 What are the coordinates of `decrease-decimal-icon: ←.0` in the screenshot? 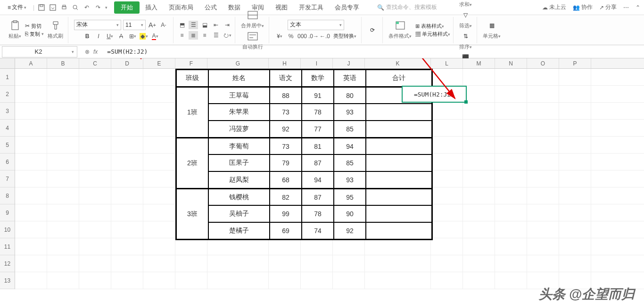 It's located at (325, 36).